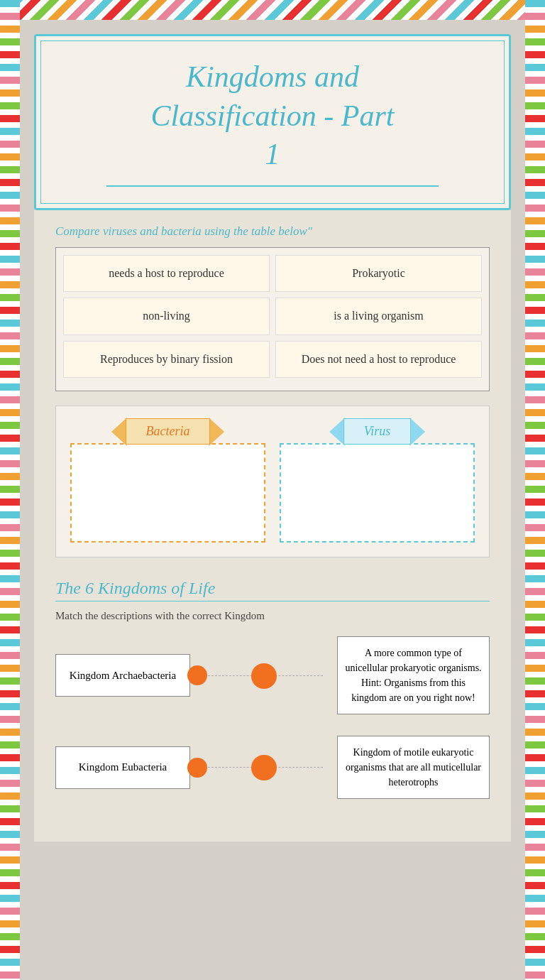 The height and width of the screenshot is (980, 545). I want to click on header-underline, so click(272, 186).